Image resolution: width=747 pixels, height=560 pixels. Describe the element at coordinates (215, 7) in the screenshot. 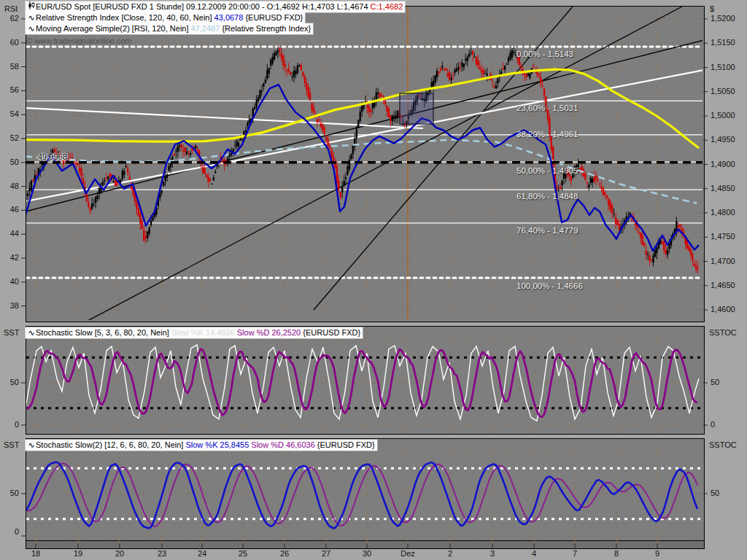

I see `legend-symbol: EUR/USD Spot [EURUSD FXD 1 Stunde] 09.12…` at that location.